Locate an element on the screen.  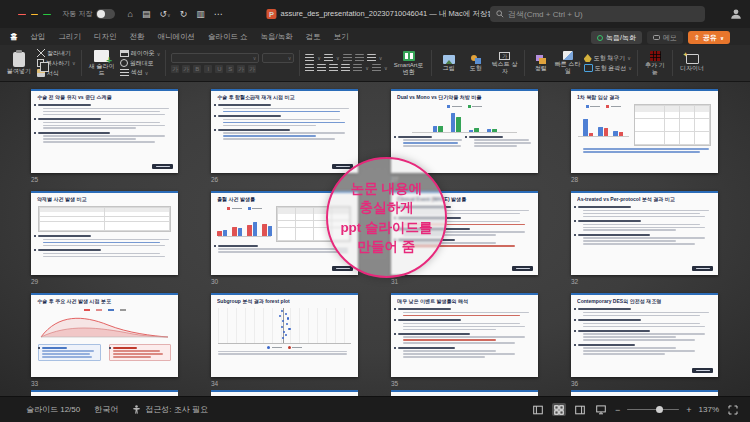
slide-thumbnail-27: Dual vs Mono vs 단기약물 처방 비율 is located at coordinates (464, 131).